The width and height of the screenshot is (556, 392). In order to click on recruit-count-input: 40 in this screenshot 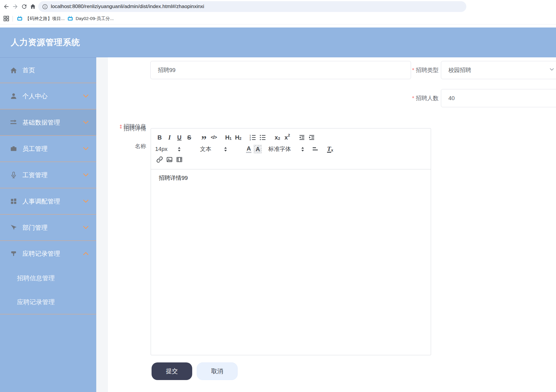, I will do `click(499, 98)`.